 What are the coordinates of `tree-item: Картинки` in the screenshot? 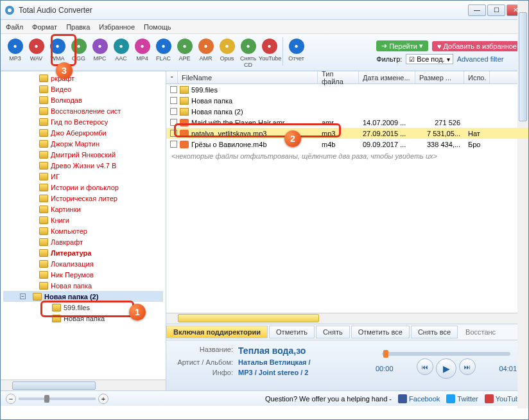 It's located at (83, 209).